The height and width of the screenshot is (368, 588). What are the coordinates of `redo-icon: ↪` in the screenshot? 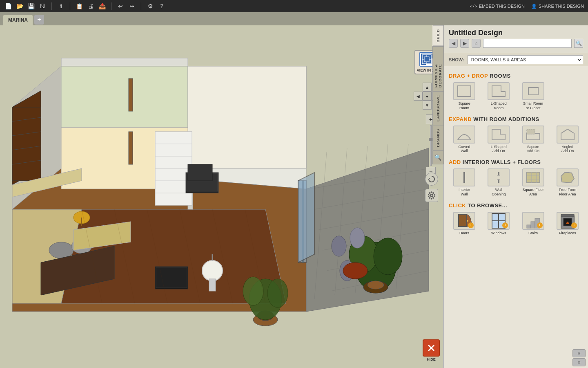 It's located at (132, 6).